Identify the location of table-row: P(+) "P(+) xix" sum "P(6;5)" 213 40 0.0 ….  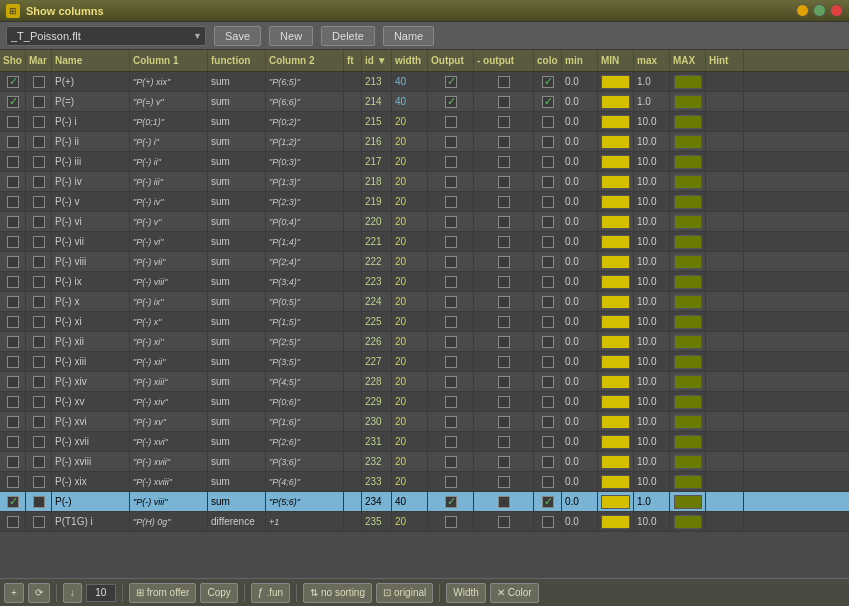
(424, 82).